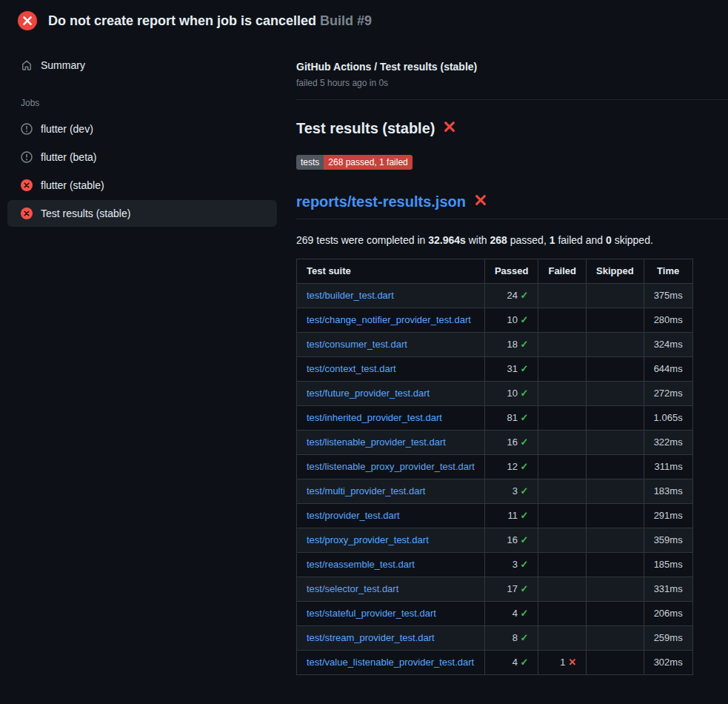  I want to click on badge-value: 268 passed, 1 failed, so click(367, 162).